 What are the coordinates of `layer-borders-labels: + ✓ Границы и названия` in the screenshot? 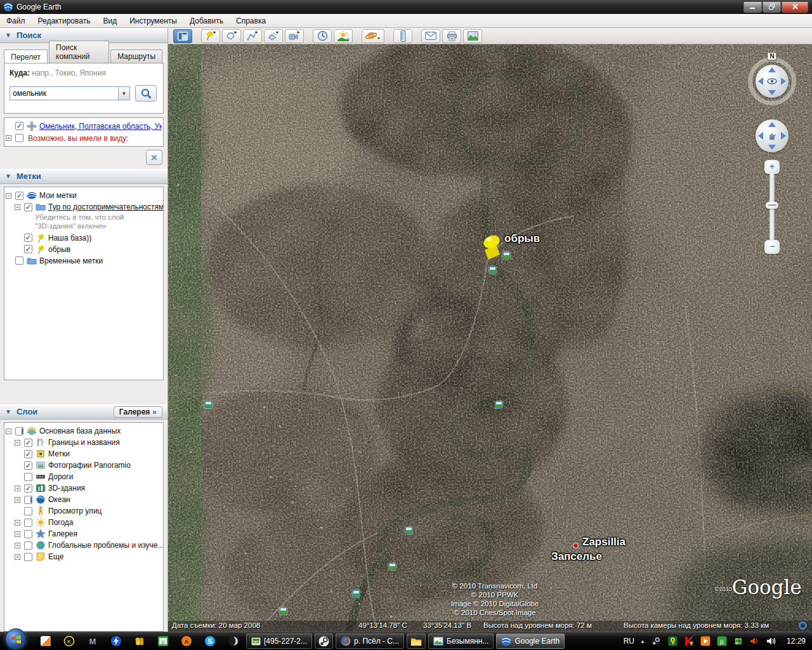 It's located at (88, 442).